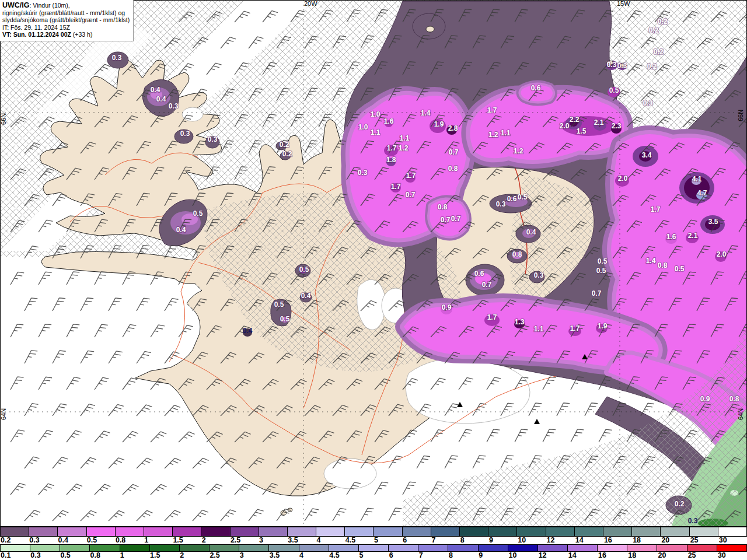  Describe the element at coordinates (71, 540) in the screenshot. I see `scale-label: 0.4` at that location.